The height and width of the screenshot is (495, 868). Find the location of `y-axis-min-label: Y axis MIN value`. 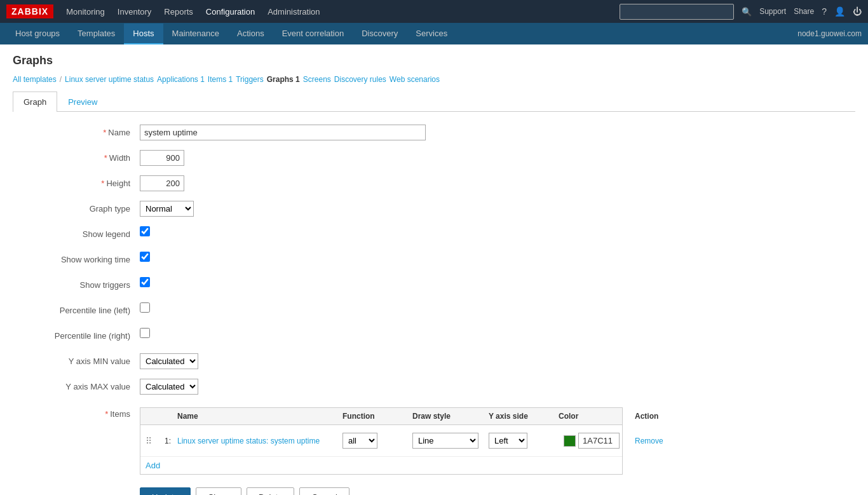

y-axis-min-label: Y axis MIN value is located at coordinates (76, 360).